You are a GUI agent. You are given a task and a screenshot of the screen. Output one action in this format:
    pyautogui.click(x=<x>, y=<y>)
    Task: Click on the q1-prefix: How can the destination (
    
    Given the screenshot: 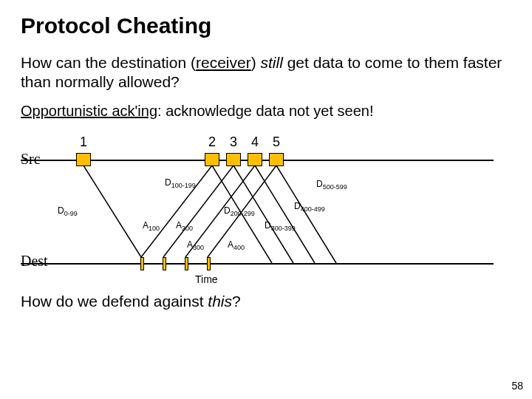 What is the action you would take?
    pyautogui.click(x=108, y=62)
    